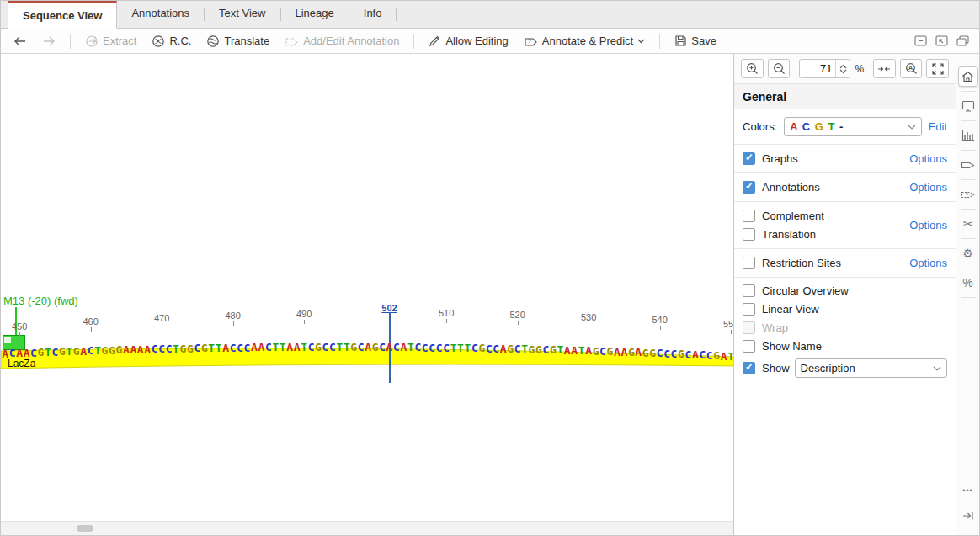 The width and height of the screenshot is (980, 536). Describe the element at coordinates (835, 158) in the screenshot. I see `graphs-label: Graphs` at that location.